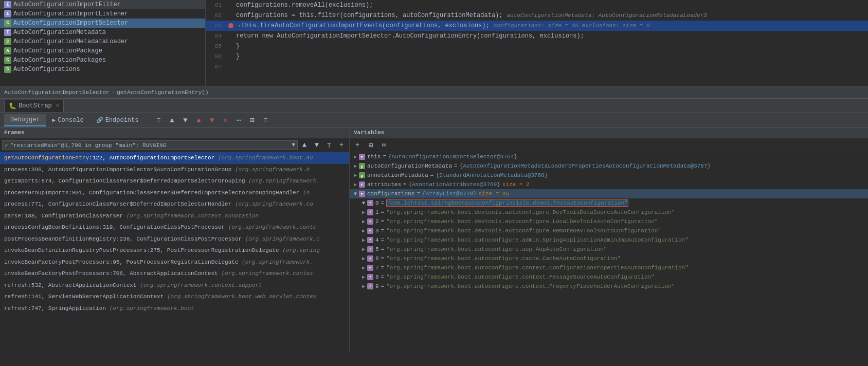 The width and height of the screenshot is (868, 366). I want to click on frame-item: processConfigBeanDefinitions:319, Config…, so click(175, 227).